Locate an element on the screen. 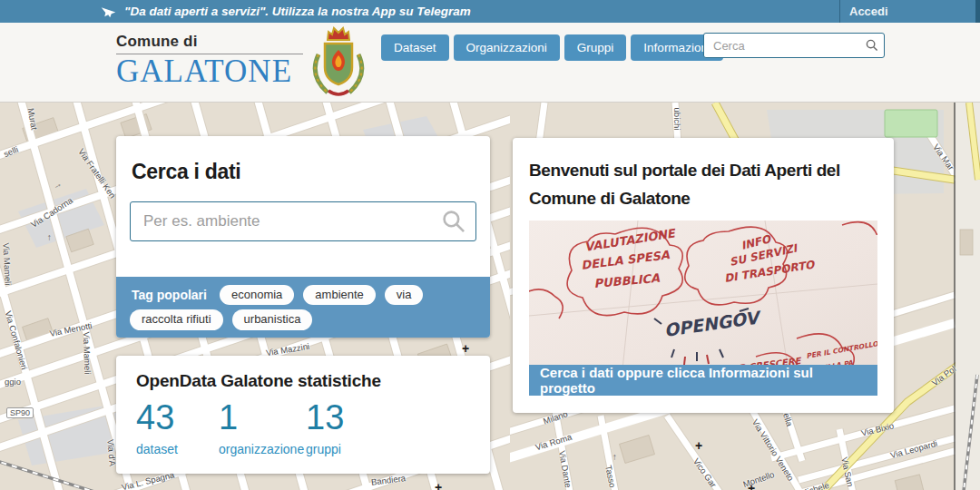 The height and width of the screenshot is (490, 980). stats-row: 43 dataset 1 organizzazione 13 gruppi is located at coordinates (303, 427).